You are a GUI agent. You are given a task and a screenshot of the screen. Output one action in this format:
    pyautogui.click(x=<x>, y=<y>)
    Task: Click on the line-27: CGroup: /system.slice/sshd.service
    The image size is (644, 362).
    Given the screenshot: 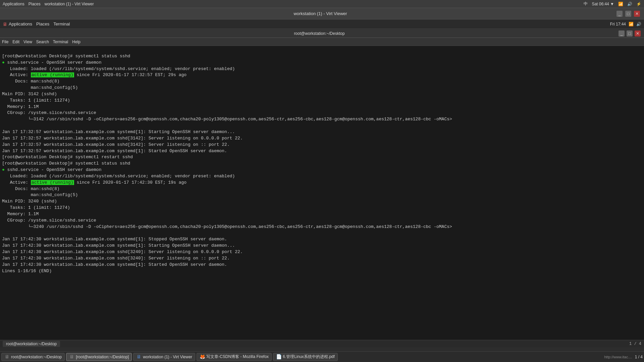 What is the action you would take?
    pyautogui.click(x=49, y=221)
    